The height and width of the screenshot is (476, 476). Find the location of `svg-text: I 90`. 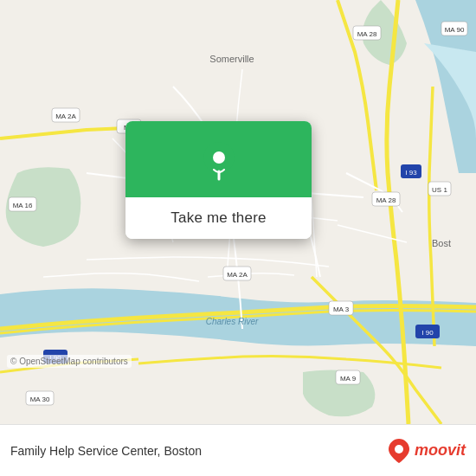

svg-text: I 90 is located at coordinates (428, 332).